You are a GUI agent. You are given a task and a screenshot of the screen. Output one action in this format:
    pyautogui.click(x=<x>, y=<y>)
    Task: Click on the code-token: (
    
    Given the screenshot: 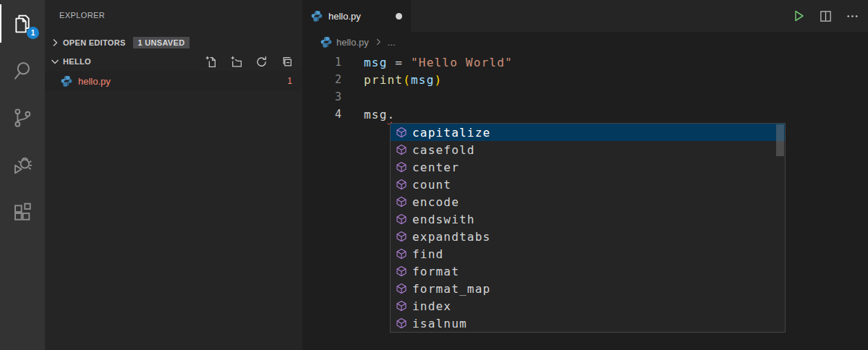 What is the action you would take?
    pyautogui.click(x=407, y=80)
    